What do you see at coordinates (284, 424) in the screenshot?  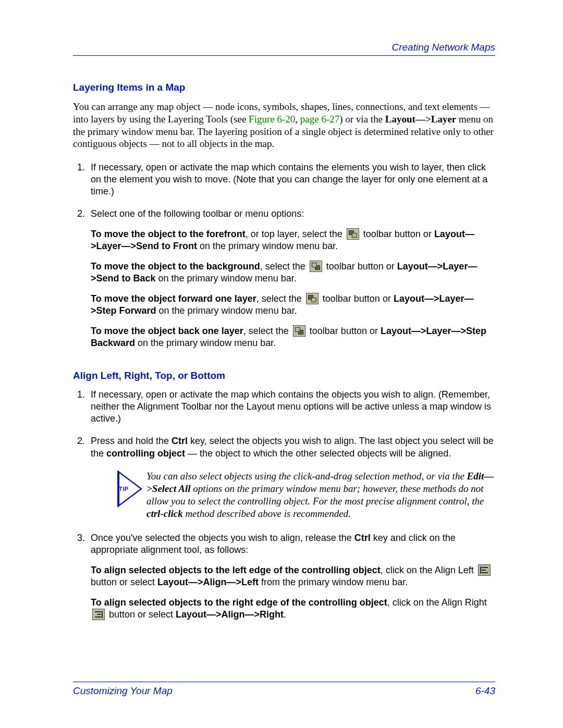 I see `align-steps-a: If necessary, open or activate the map w…` at bounding box center [284, 424].